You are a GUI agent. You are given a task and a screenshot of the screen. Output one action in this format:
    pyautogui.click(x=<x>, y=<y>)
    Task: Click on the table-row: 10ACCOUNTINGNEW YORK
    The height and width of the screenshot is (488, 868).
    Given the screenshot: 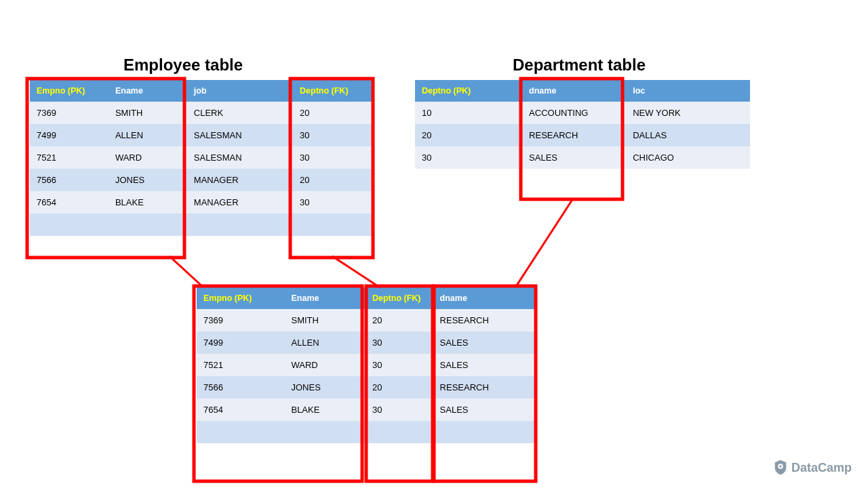 What is the action you would take?
    pyautogui.click(x=583, y=113)
    